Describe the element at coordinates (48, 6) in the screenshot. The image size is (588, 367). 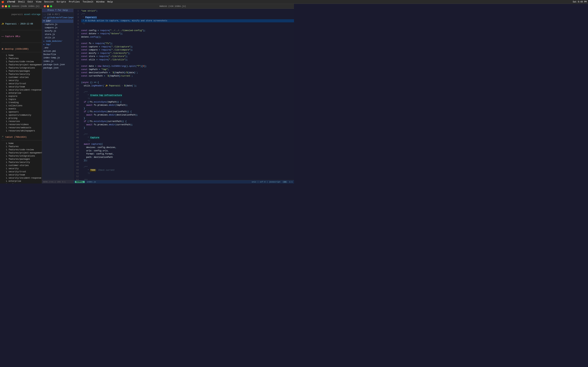
I see `minimize-button-right` at that location.